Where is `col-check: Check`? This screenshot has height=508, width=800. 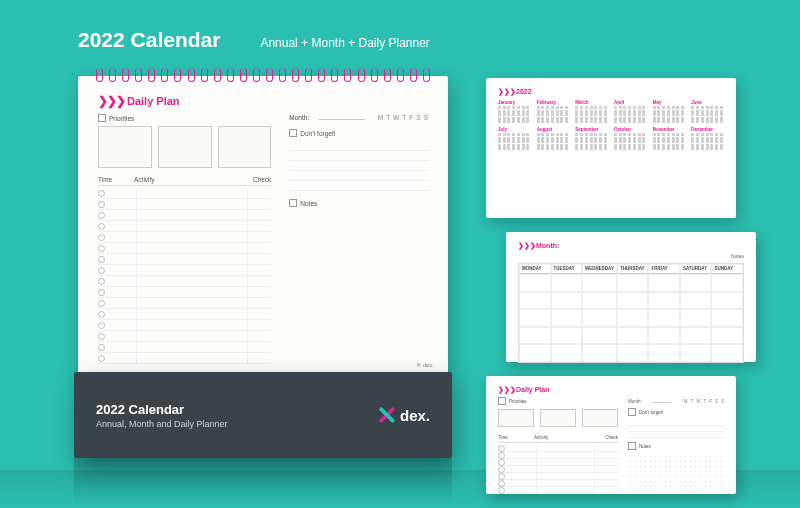 col-check: Check is located at coordinates (256, 180).